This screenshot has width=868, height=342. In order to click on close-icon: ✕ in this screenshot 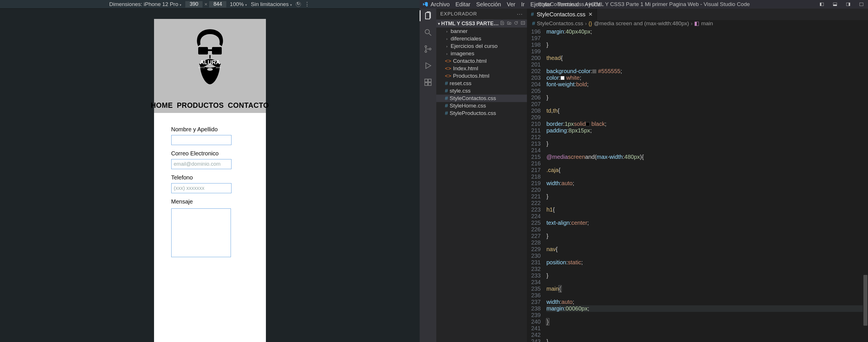, I will do `click(590, 14)`.